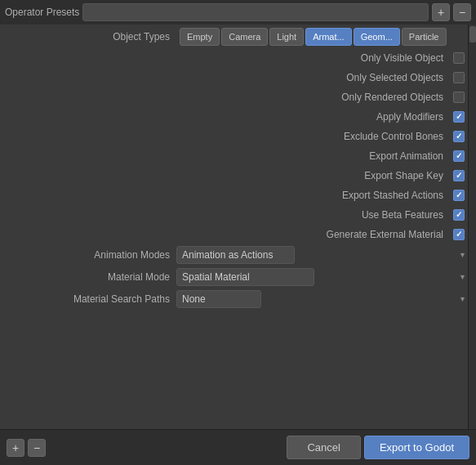  Describe the element at coordinates (238, 97) in the screenshot. I see `checkbox-row-2: Only Rendered Objects` at that location.